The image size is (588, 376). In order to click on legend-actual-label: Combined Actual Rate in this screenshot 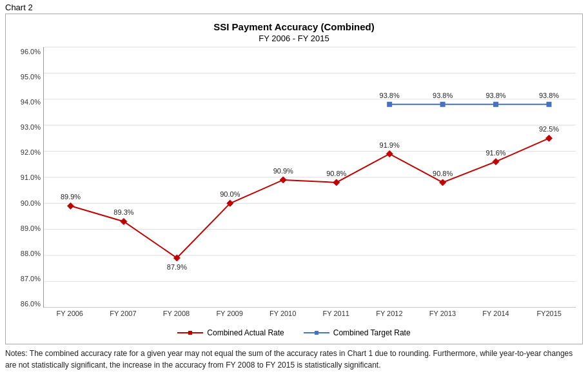, I will do `click(245, 333)`.